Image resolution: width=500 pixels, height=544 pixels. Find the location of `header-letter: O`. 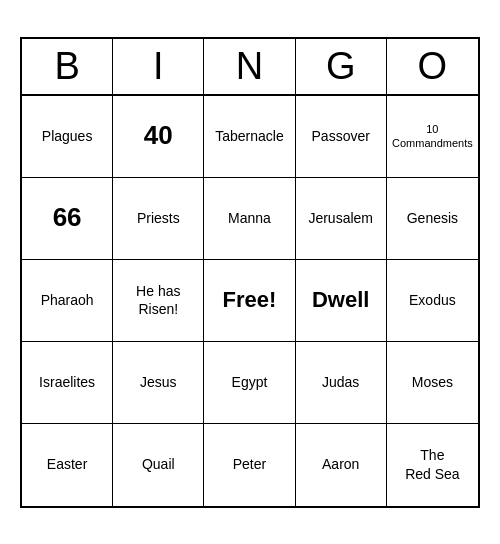

header-letter: O is located at coordinates (432, 66).